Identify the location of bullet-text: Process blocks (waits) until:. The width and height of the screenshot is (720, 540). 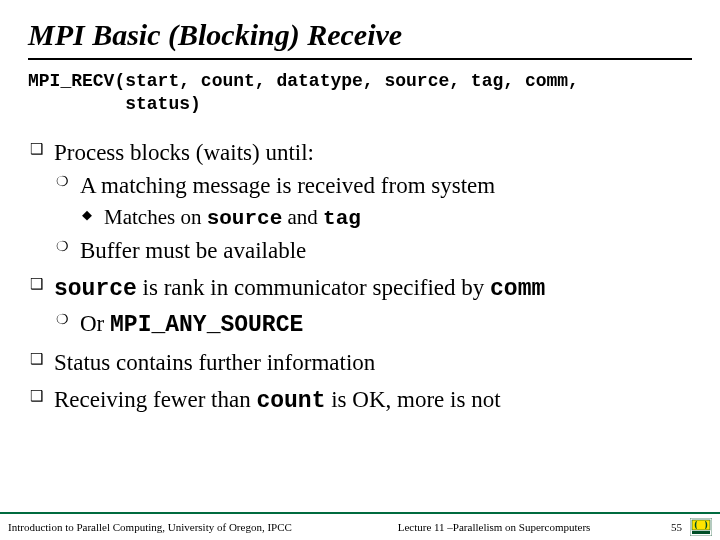
(184, 152).